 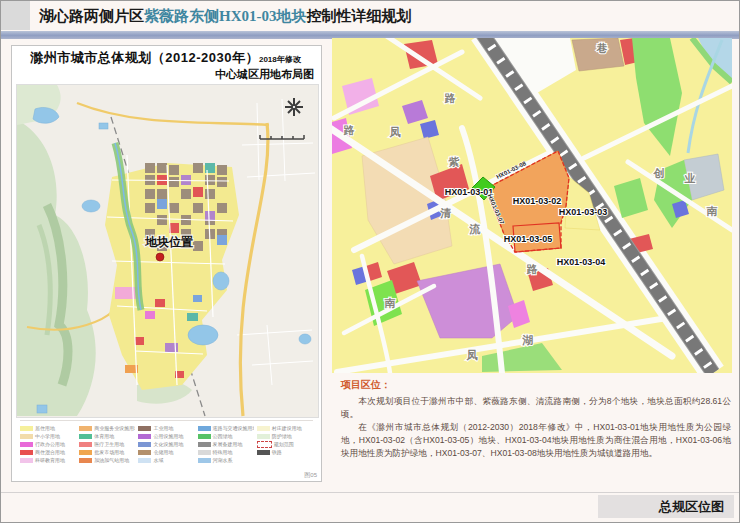 I want to click on legend-label: 居住用地, so click(x=45, y=428).